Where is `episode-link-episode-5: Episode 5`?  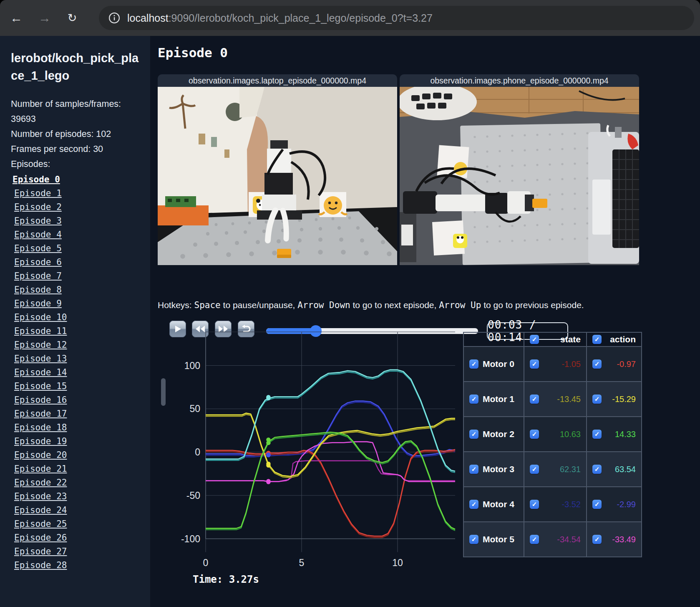
episode-link-episode-5: Episode 5 is located at coordinates (82, 249).